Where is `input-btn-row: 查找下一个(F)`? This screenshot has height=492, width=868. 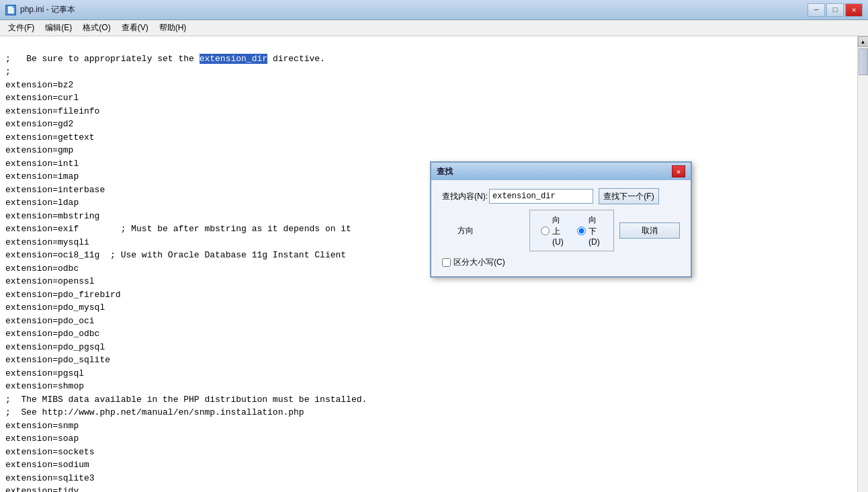
input-btn-row: 查找下一个(F) is located at coordinates (574, 196).